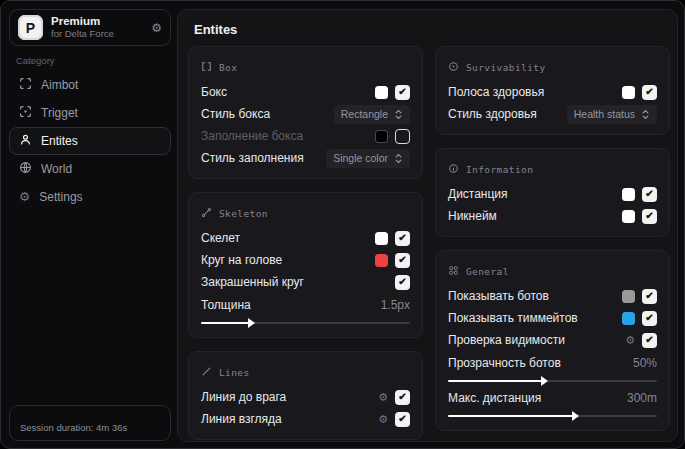 The width and height of the screenshot is (685, 449). Describe the element at coordinates (288, 92) in the screenshot. I see `row-label: Бокс` at that location.